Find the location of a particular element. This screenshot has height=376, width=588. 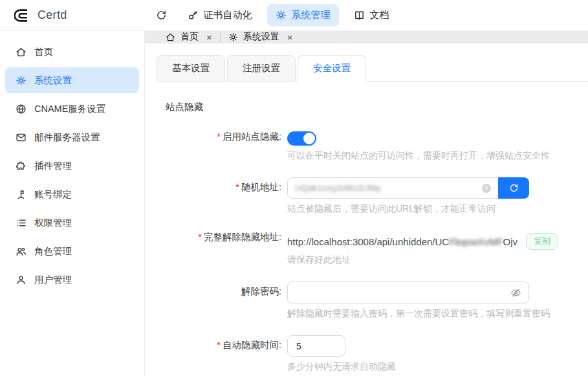

sidebar-item-label: 插件管理 is located at coordinates (53, 166).